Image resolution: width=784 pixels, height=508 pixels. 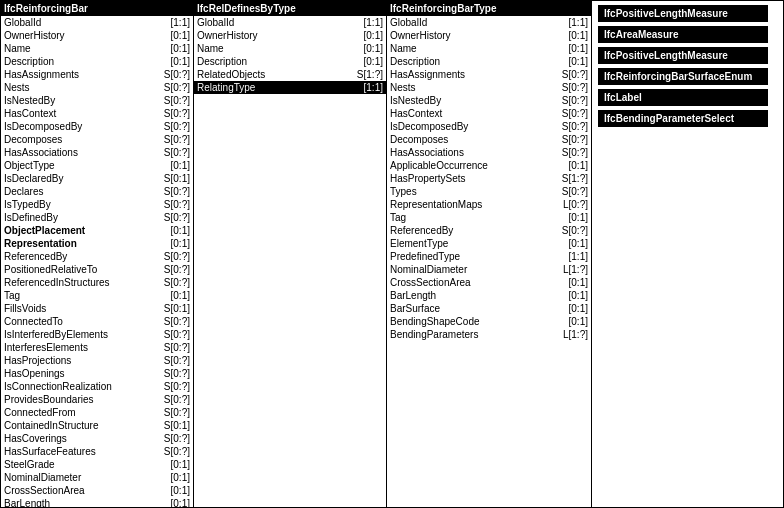 I want to click on table-row: RepresentationMapsL[0:?], so click(x=489, y=204).